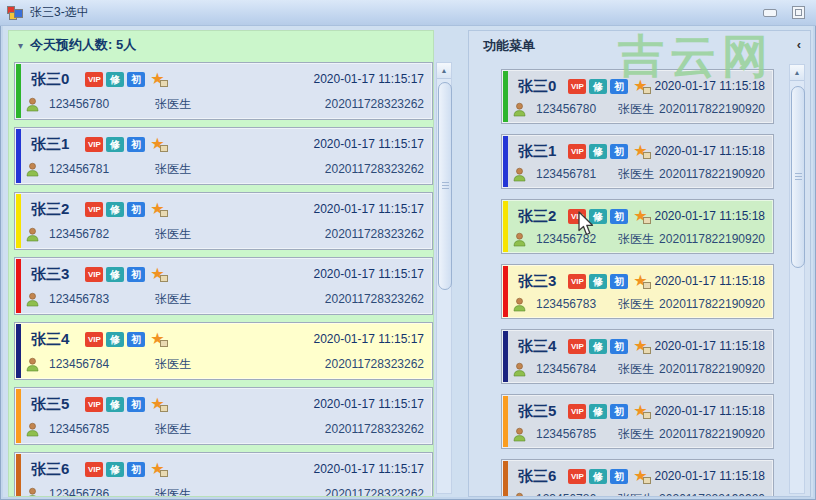 Image resolution: width=816 pixels, height=500 pixels. I want to click on patient-card: 张三4 VIP 修 初 ★ 2020-01-17 11:15:17 123456…, so click(224, 351).